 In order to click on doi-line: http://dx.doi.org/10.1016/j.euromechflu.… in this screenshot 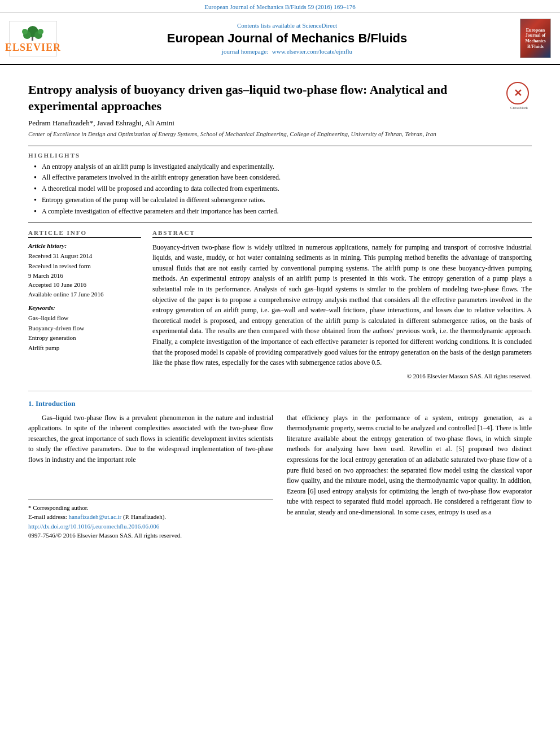, I will do `click(151, 526)`.